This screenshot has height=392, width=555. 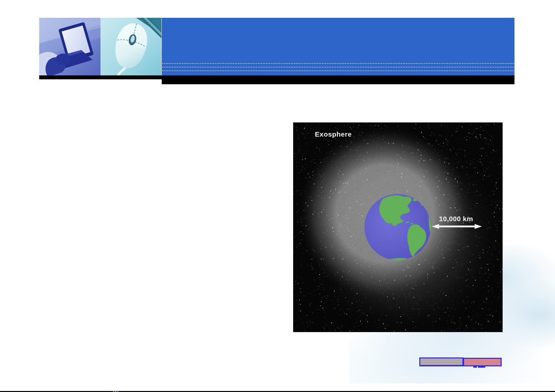 I want to click on header-banner, so click(x=338, y=47).